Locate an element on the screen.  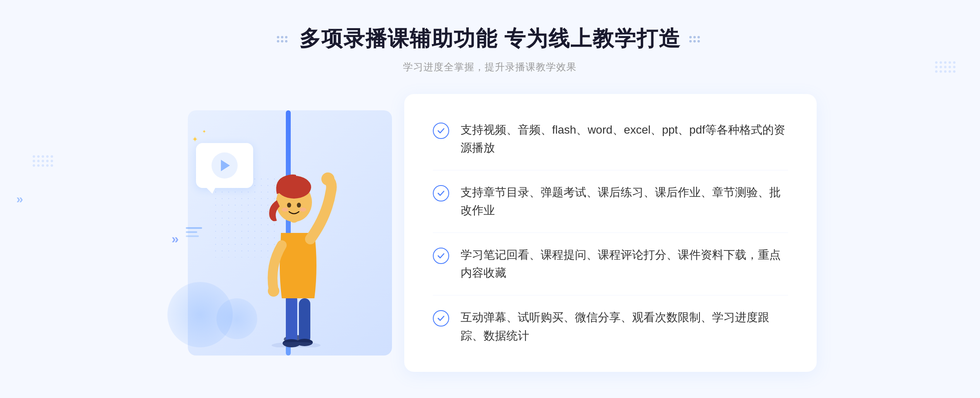
character-illustration is located at coordinates (294, 241).